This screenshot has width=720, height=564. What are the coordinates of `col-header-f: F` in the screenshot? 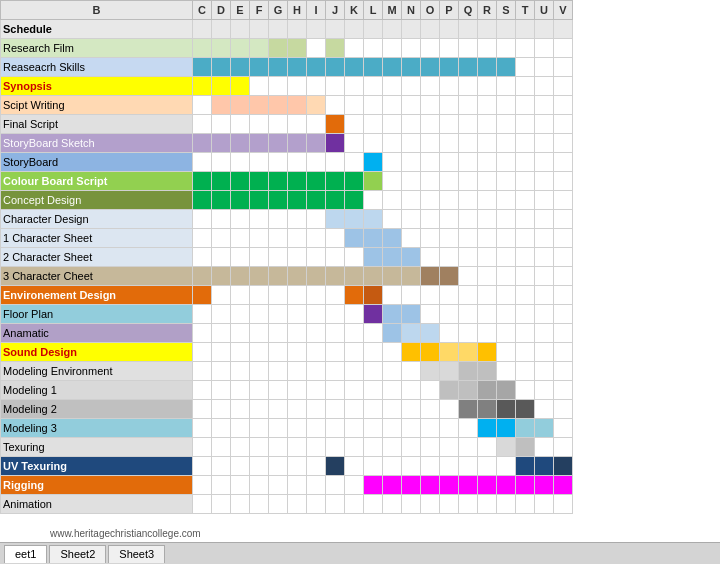 It's located at (260, 10).